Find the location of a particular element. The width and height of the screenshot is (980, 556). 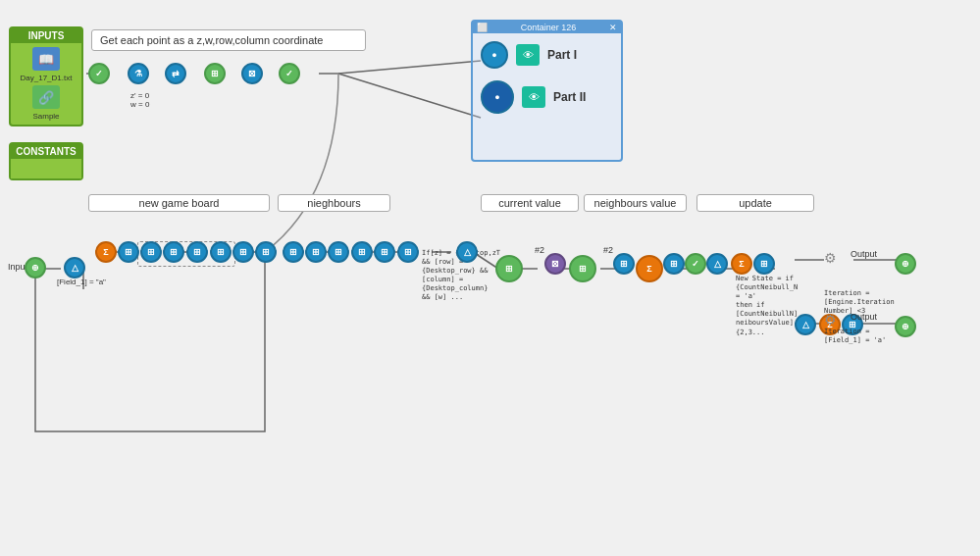

section-update: update is located at coordinates (755, 203).